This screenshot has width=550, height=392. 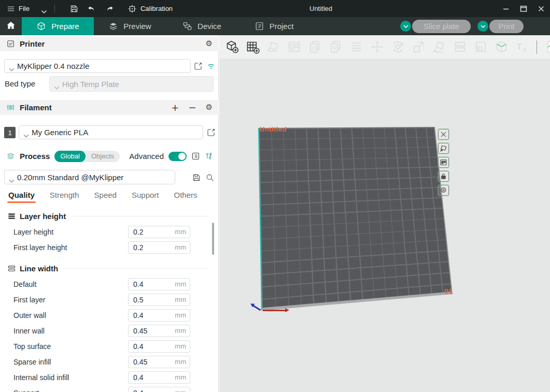 What do you see at coordinates (113, 26) in the screenshot?
I see `layers-icon` at bounding box center [113, 26].